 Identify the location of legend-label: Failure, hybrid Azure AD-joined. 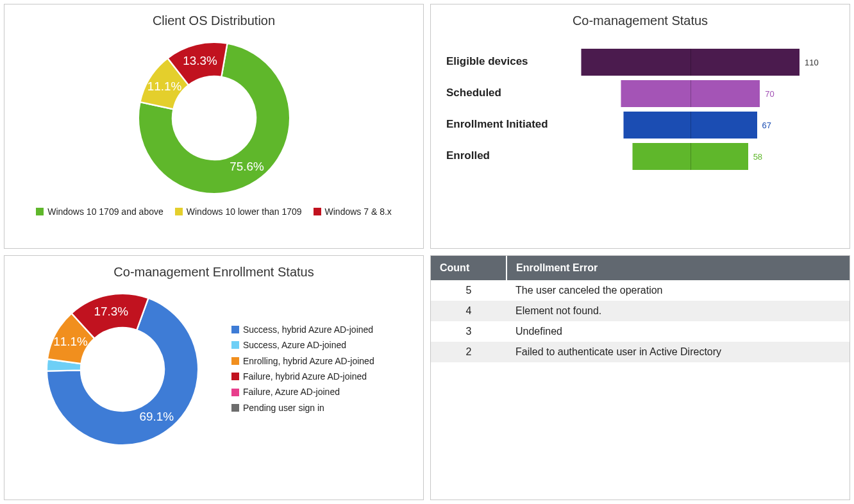
(305, 376).